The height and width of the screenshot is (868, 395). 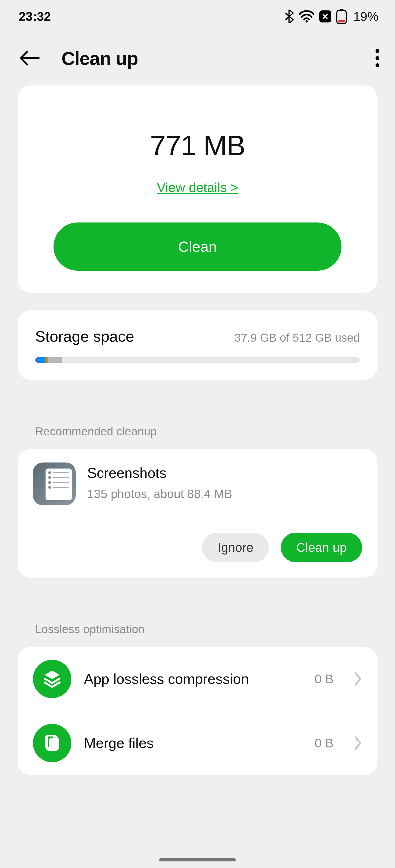 What do you see at coordinates (52, 743) in the screenshot?
I see `files-icon` at bounding box center [52, 743].